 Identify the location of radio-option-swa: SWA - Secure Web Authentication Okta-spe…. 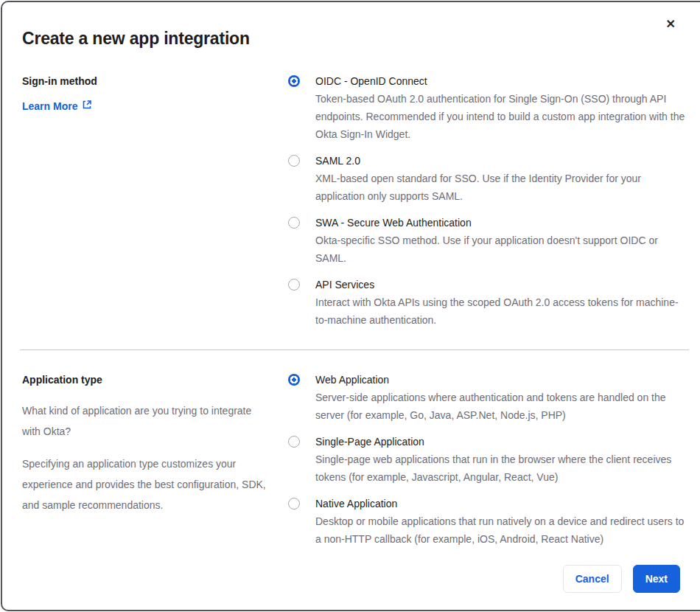
(489, 240).